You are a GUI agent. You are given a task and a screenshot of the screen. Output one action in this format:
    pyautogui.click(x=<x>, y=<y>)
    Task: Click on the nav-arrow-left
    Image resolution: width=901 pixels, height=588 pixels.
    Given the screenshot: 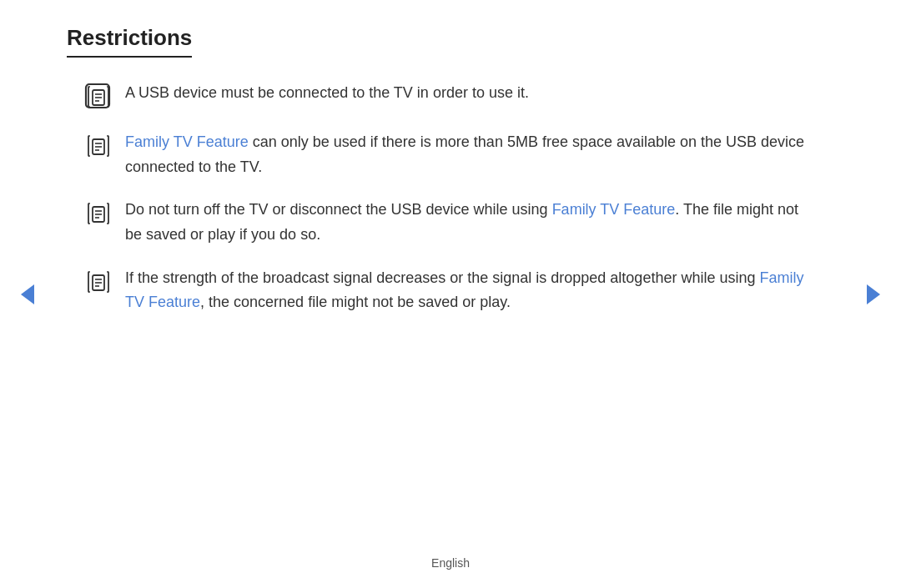 What is the action you would take?
    pyautogui.click(x=27, y=294)
    